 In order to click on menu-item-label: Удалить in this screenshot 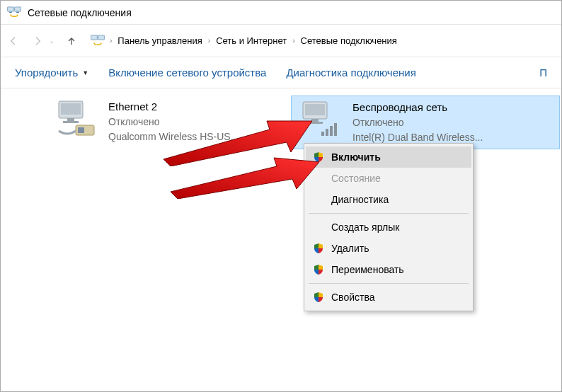, I will do `click(350, 248)`.